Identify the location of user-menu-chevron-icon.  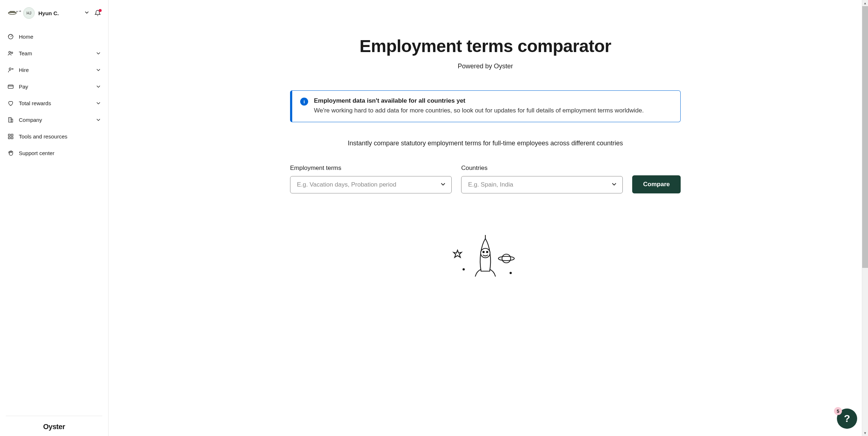
(87, 13).